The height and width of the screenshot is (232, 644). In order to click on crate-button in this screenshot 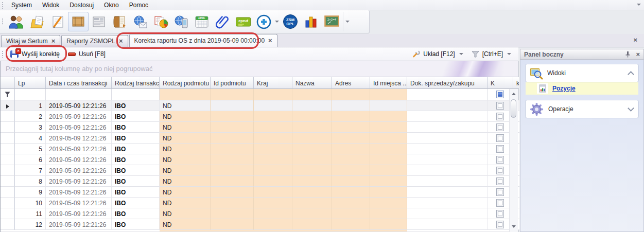, I will do `click(78, 22)`.